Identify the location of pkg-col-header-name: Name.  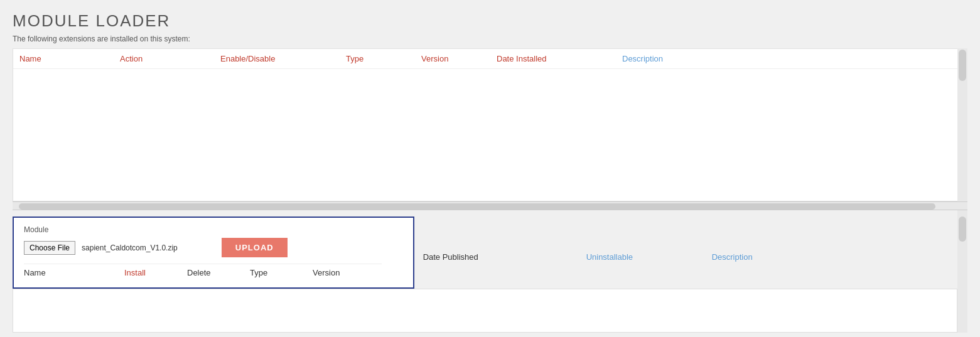
(74, 272).